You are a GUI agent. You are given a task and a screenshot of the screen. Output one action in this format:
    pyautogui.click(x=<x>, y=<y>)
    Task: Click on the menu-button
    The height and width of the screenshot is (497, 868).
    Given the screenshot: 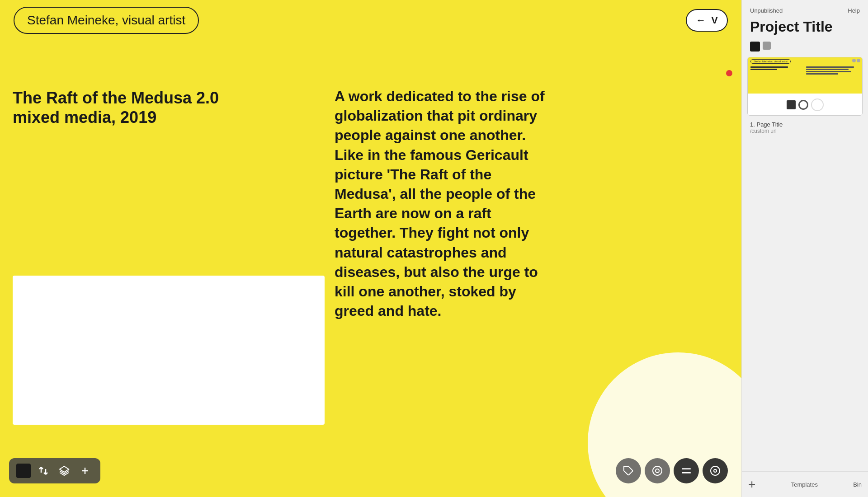 What is the action you would take?
    pyautogui.click(x=686, y=471)
    